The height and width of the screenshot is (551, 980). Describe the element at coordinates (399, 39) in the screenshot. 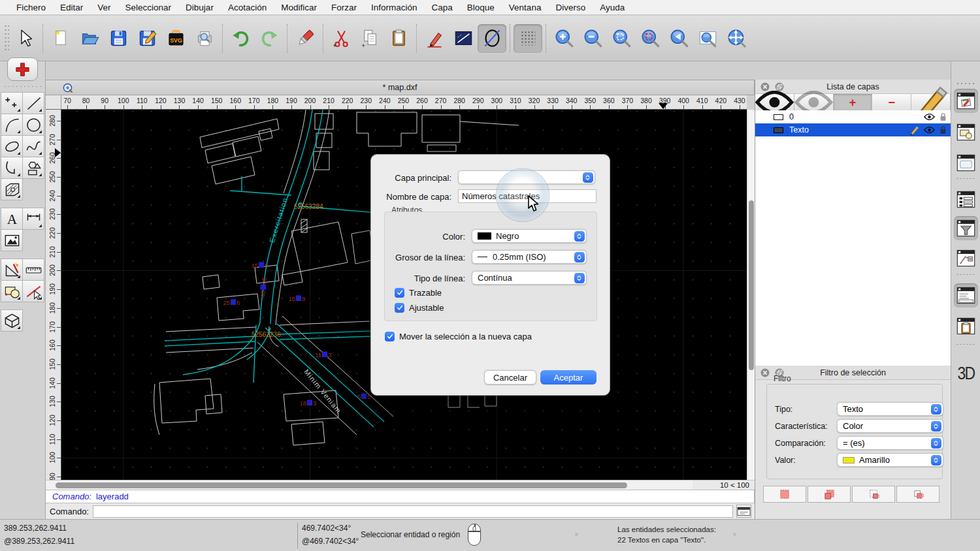

I see `paste-button` at that location.